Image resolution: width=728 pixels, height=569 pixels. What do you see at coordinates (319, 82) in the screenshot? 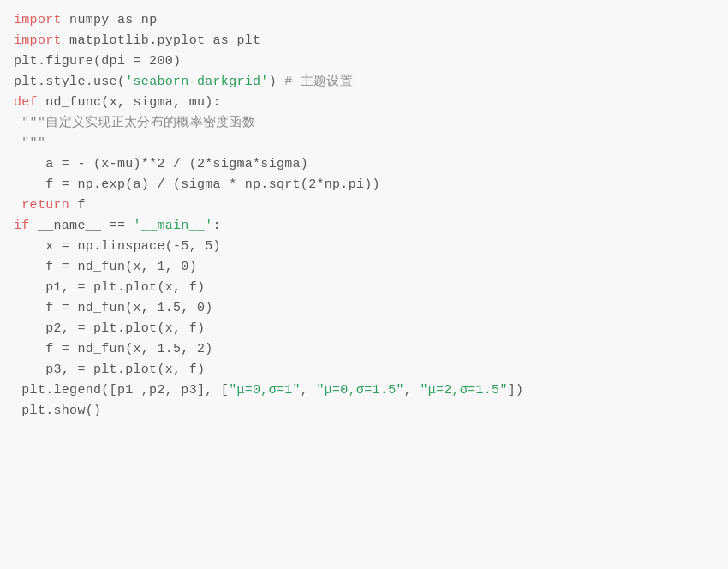
I see `code-token: # 主题设置` at bounding box center [319, 82].